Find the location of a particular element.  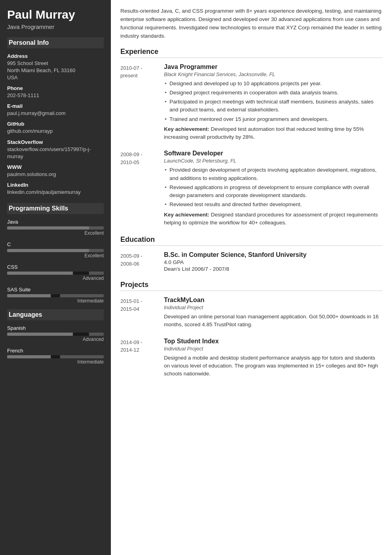

project-content: Top Student IndexIndividual ProjectDesig… is located at coordinates (273, 358).